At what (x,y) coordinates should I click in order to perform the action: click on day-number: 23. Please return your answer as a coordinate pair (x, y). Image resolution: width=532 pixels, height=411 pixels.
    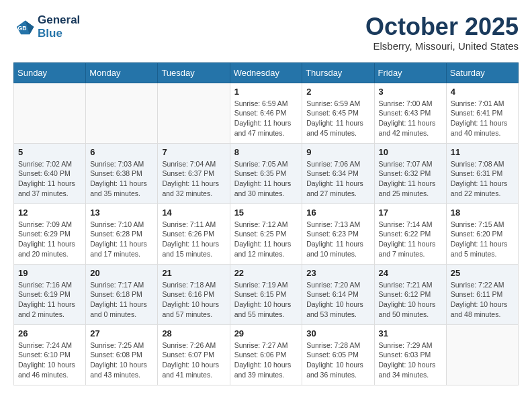
    Looking at the image, I should click on (338, 273).